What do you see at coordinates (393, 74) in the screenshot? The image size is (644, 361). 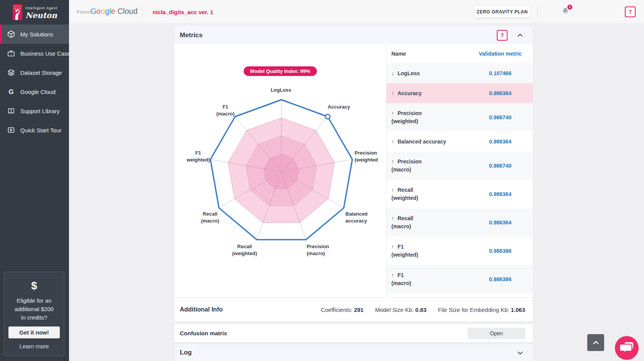 I see `arrow-down-icon: ↓` at bounding box center [393, 74].